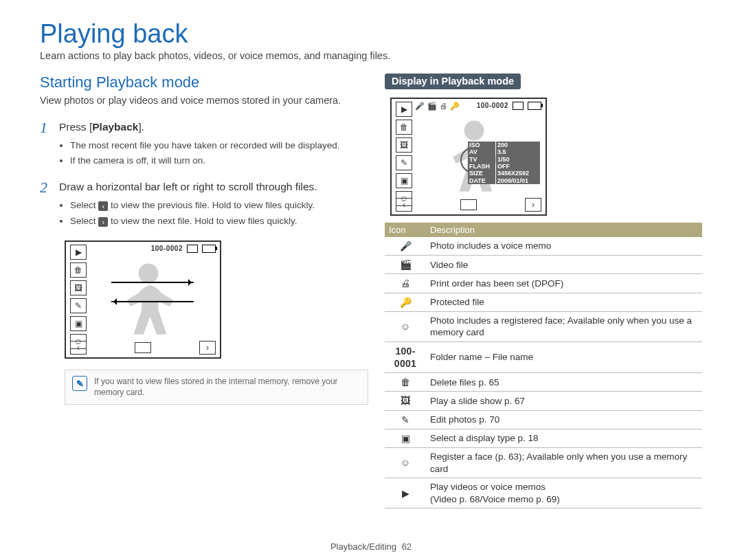  I want to click on step-2: 2 Draw a horizontal bar left or right to…, so click(199, 188).